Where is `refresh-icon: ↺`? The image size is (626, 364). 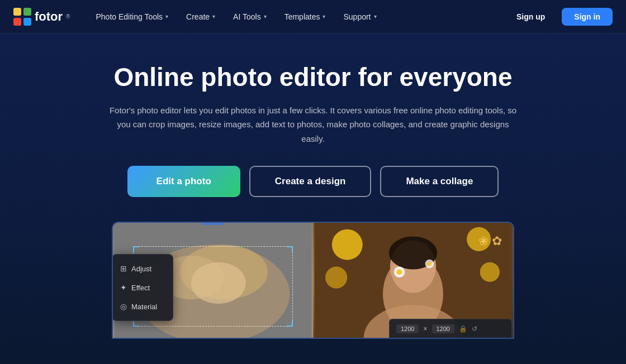
refresh-icon: ↺ is located at coordinates (475, 329).